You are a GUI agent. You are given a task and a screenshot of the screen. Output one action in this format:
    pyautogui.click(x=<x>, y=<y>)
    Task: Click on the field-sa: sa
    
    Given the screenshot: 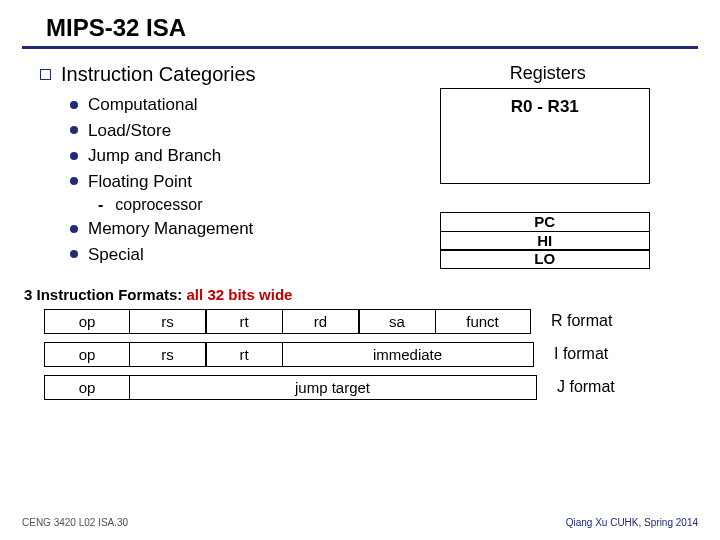 What is the action you would take?
    pyautogui.click(x=397, y=322)
    